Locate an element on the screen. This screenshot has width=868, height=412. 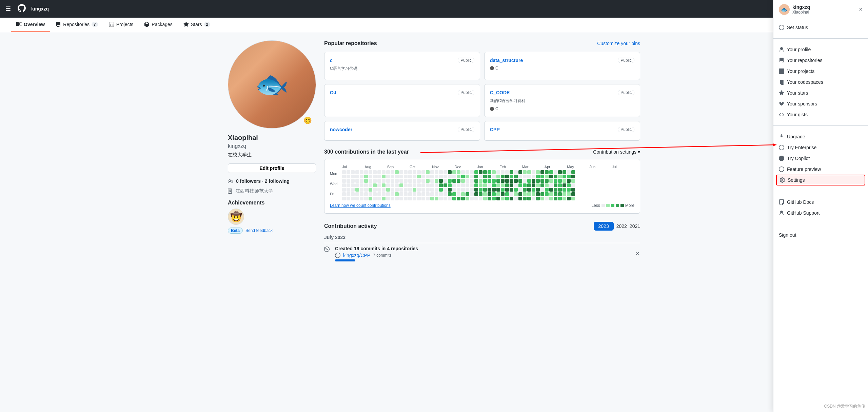
preview-icon is located at coordinates (782, 169).